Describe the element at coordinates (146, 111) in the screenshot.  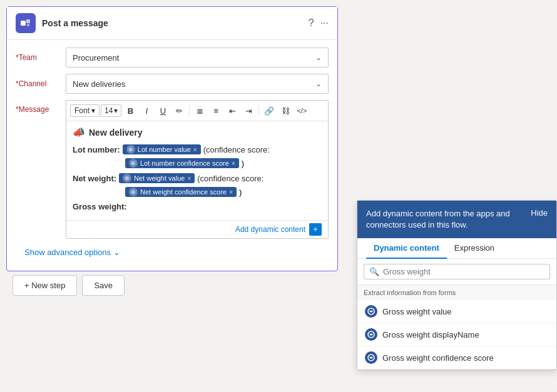
I see `italic-button: I` at that location.